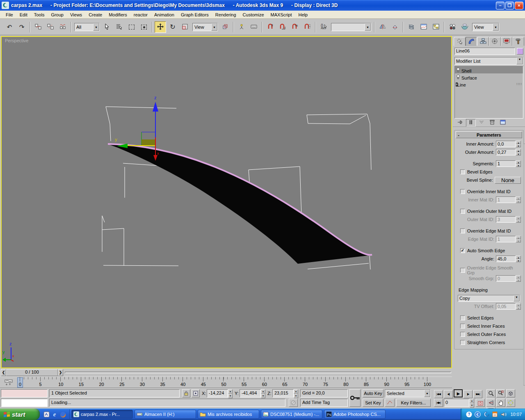 This screenshot has height=420, width=525. I want to click on zoom-button, so click(491, 393).